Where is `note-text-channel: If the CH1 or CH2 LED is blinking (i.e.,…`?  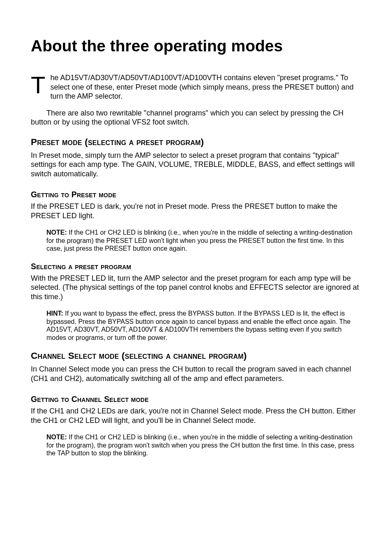 note-text-channel: If the CH1 or CH2 LED is blinking (i.e.,… is located at coordinates (201, 445).